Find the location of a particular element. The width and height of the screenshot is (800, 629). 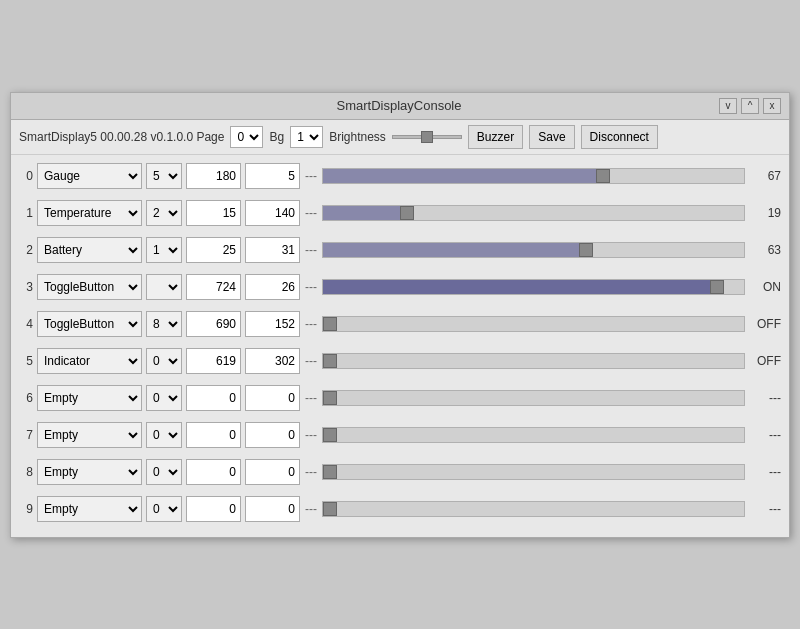

row-index: 1 is located at coordinates (26, 213).